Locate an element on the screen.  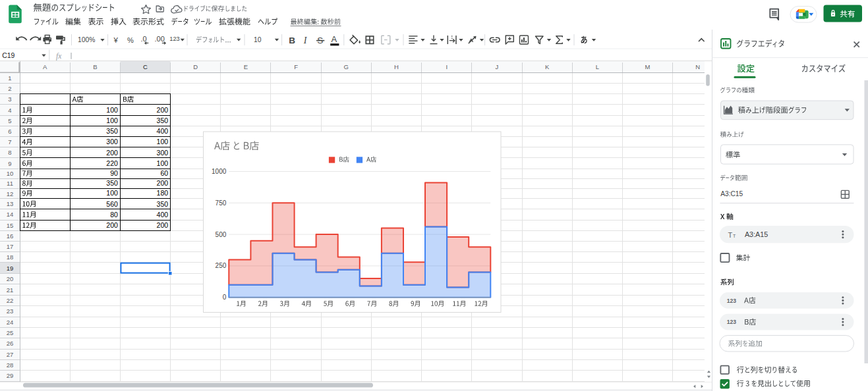
svg-text: 27 is located at coordinates (11, 354).